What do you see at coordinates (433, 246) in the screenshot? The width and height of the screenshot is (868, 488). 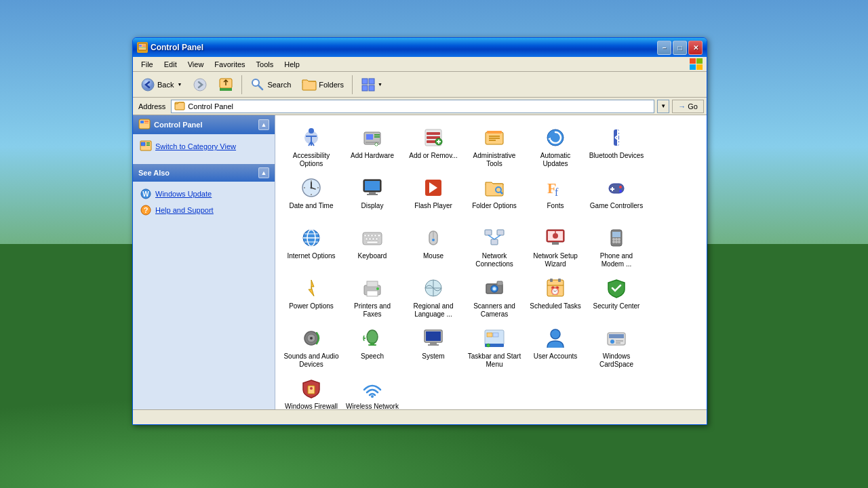 I see `icon-mouse: Mouse` at bounding box center [433, 246].